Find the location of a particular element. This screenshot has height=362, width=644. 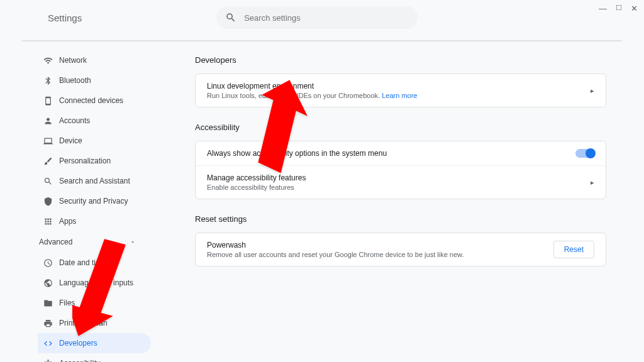

sidebar-item-label: Search and Assistant is located at coordinates (94, 181).